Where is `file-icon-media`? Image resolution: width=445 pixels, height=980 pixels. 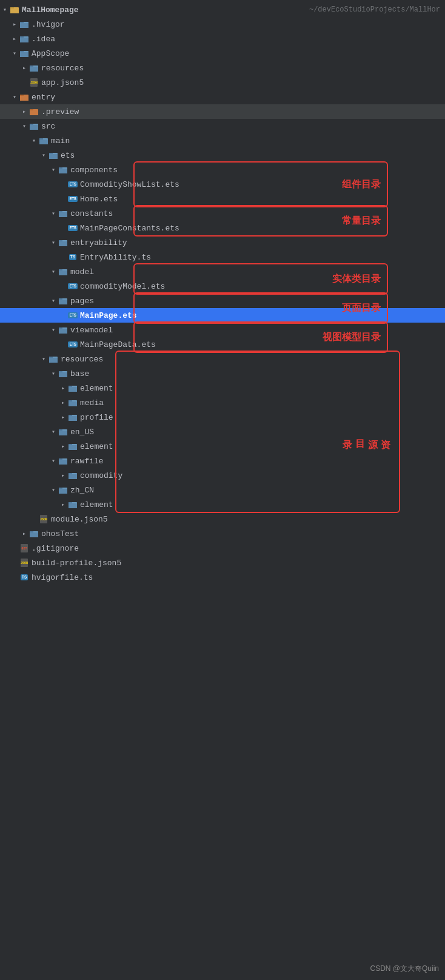 file-icon-media is located at coordinates (73, 403).